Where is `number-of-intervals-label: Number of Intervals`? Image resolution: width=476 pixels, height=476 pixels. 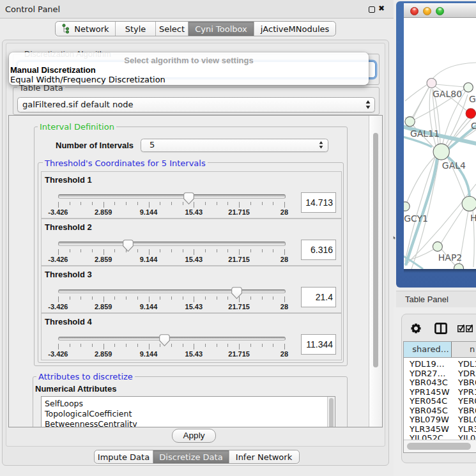 number-of-intervals-label: Number of Intervals is located at coordinates (95, 146).